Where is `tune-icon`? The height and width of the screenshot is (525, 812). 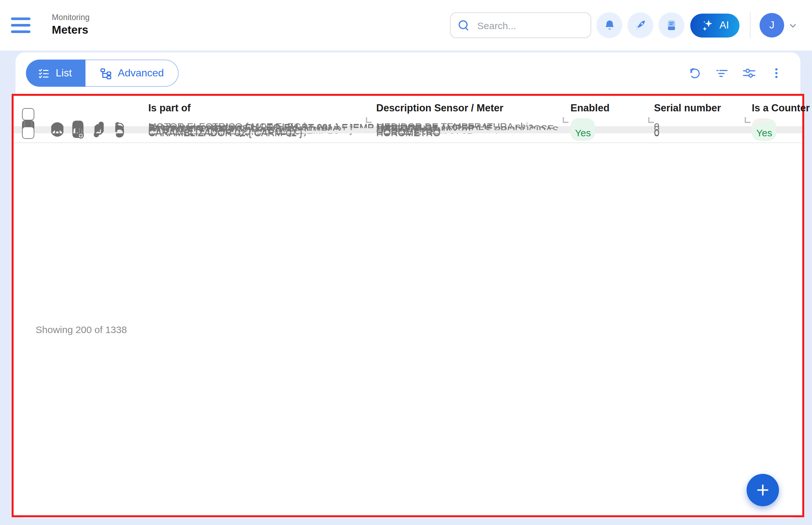 tune-icon is located at coordinates (749, 73).